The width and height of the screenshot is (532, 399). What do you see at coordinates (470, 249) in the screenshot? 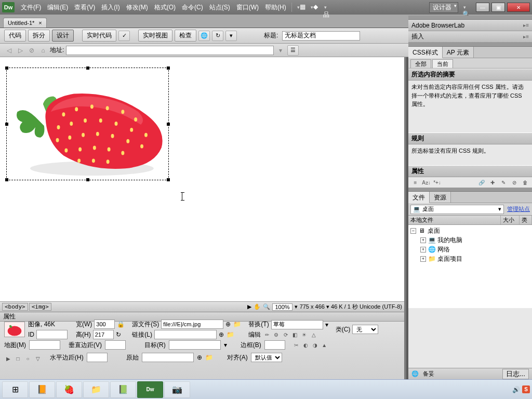
I see `tree-item: + 🌐 网络` at bounding box center [470, 249].